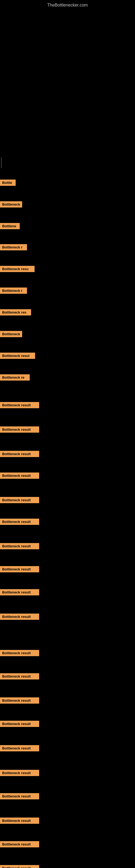 This screenshot has height=868, width=135. What do you see at coordinates (15, 312) in the screenshot?
I see `bottleneck-bar-7: Bottleneck res` at bounding box center [15, 312].